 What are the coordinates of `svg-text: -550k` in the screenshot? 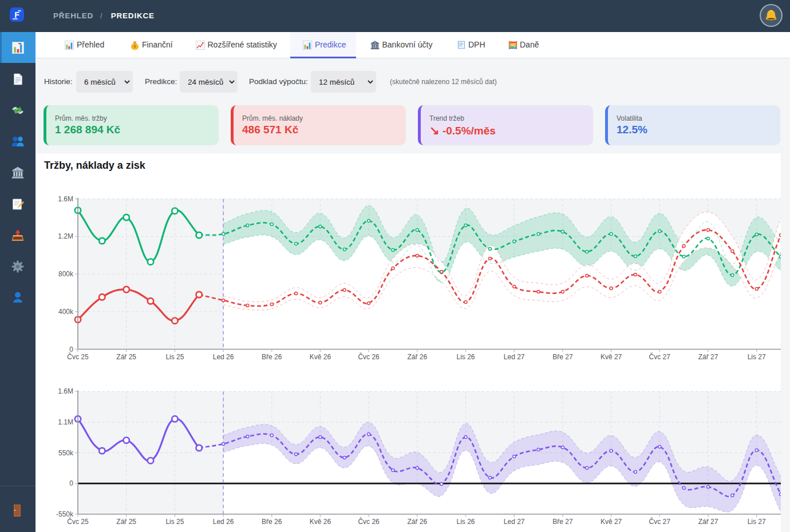 It's located at (65, 514).